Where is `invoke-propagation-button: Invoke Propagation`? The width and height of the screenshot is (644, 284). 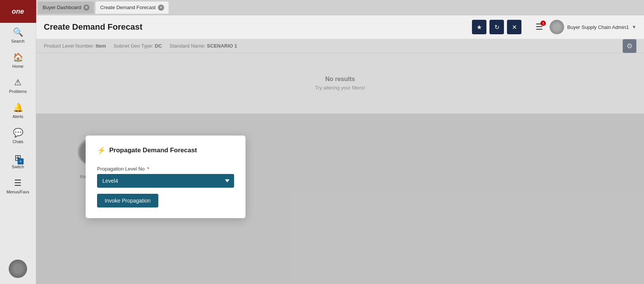
invoke-propagation-button: Invoke Propagation is located at coordinates (128, 201).